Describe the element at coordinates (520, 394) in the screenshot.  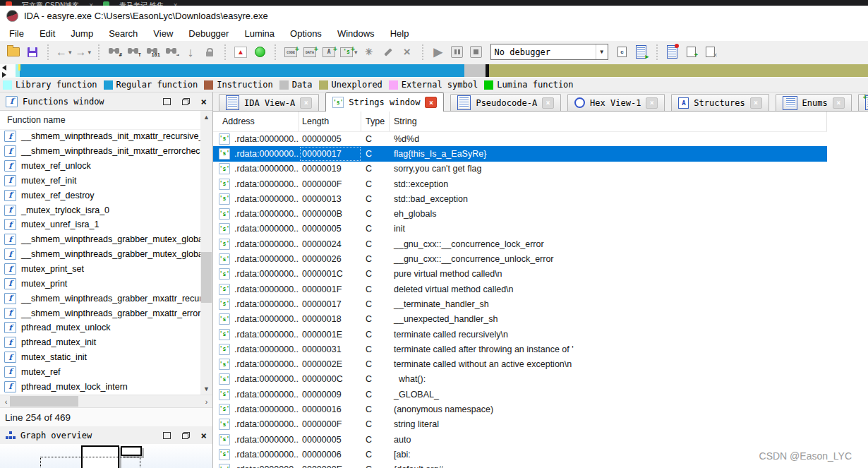
I see `strings-table-row: .rdata:0000000... 00000009 C _GLOBAL_` at that location.